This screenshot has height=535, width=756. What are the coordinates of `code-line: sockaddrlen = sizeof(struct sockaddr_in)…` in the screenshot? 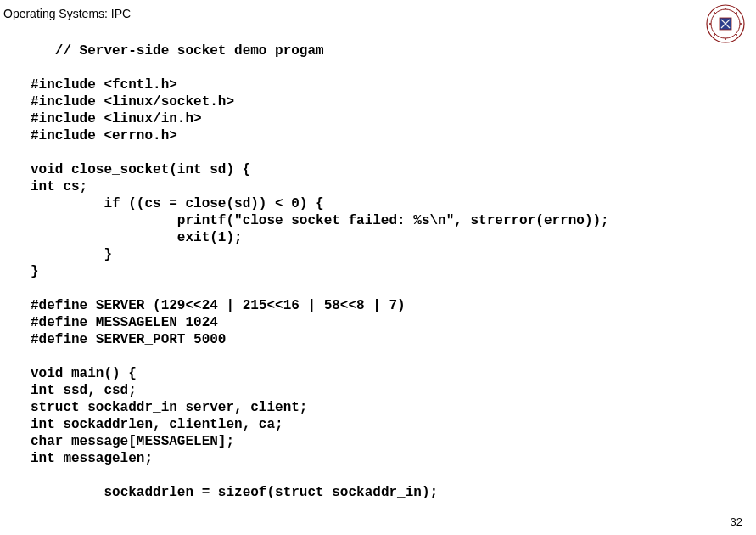 It's located at (234, 493).